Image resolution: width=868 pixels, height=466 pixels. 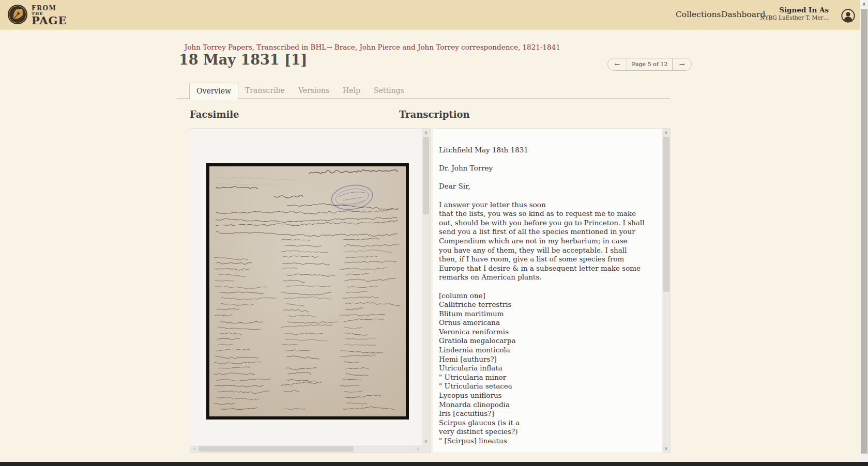 What do you see at coordinates (794, 10) in the screenshot?
I see `signed-in-as-label: Signed In As` at bounding box center [794, 10].